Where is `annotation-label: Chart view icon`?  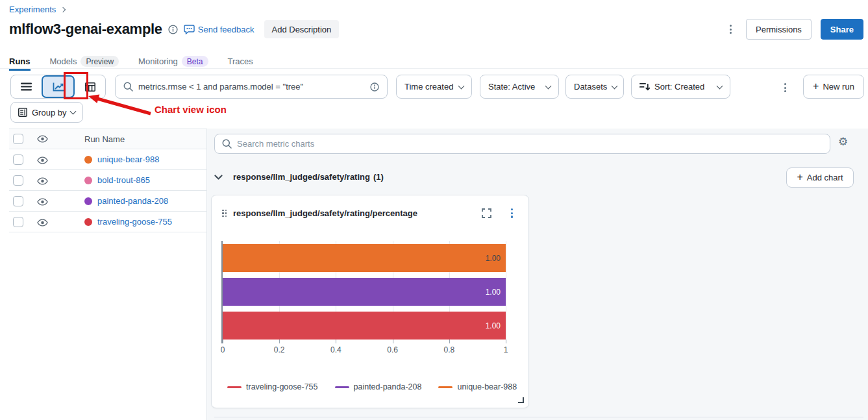
annotation-label: Chart view icon is located at coordinates (191, 109).